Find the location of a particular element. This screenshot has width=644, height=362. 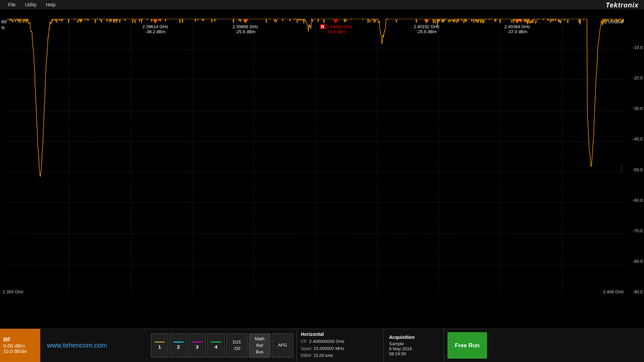

freq-right: 2.408 GHz is located at coordinates (613, 292).